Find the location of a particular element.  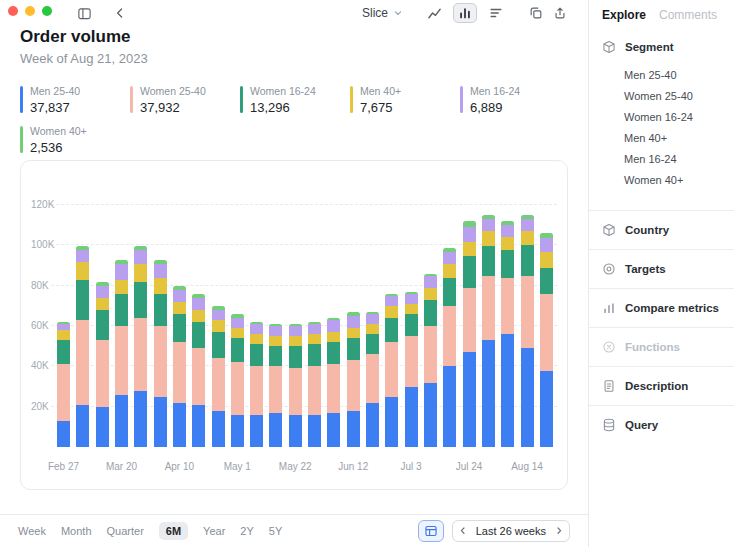

range-6m: 6M is located at coordinates (174, 531).